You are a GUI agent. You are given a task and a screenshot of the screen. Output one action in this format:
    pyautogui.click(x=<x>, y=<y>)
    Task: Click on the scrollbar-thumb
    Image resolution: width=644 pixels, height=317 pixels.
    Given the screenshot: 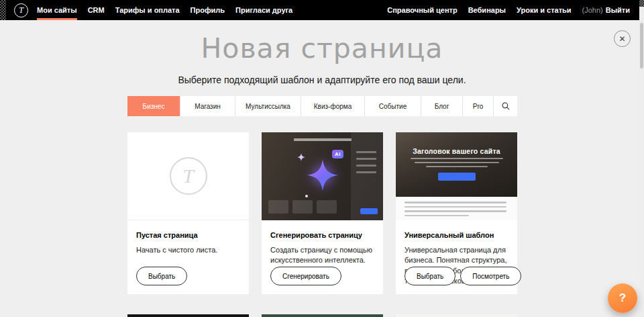 What is the action you would take?
    pyautogui.click(x=641, y=46)
    